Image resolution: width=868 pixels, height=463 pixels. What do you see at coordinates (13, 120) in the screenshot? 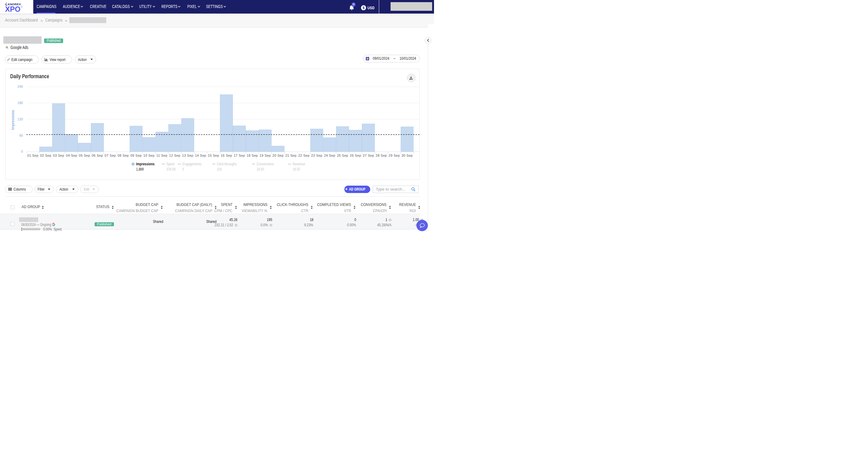
I see `svg-text: Impressions` at bounding box center [13, 120].